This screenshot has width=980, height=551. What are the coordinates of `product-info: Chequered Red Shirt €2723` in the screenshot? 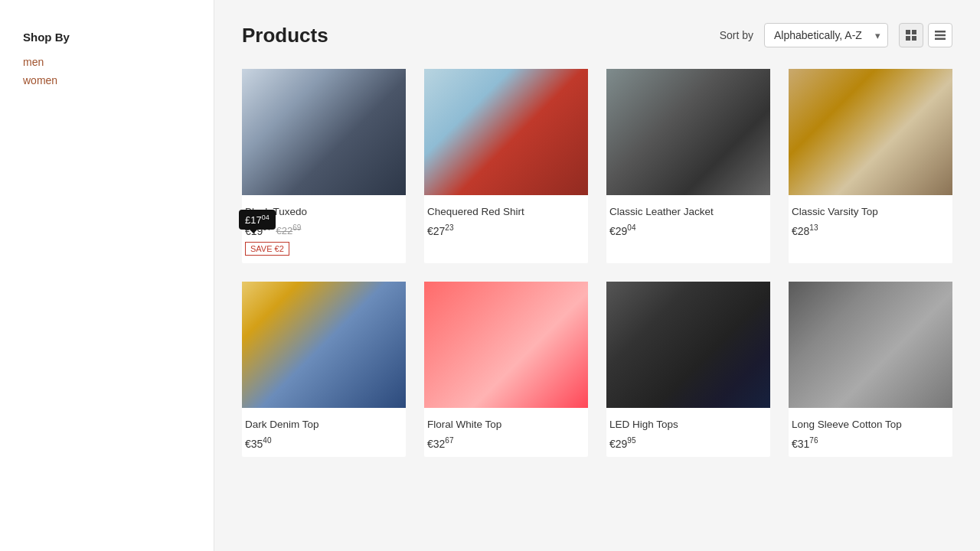 It's located at (506, 220).